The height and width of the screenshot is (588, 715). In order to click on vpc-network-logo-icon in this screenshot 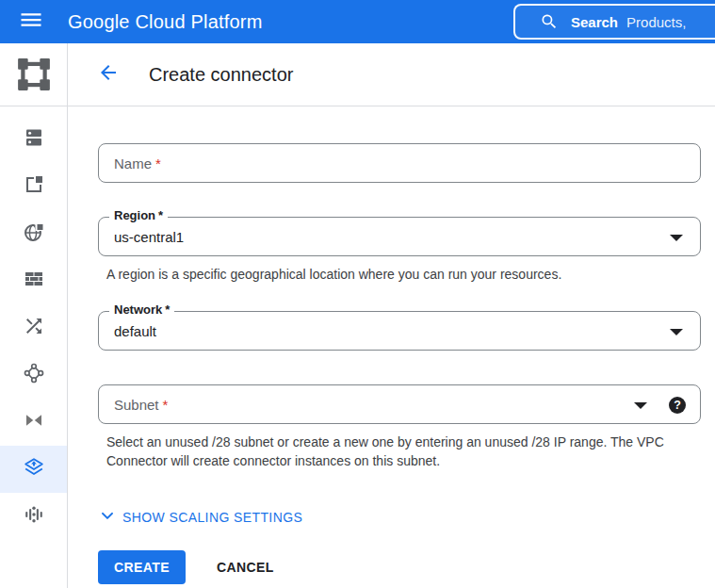, I will do `click(34, 74)`.